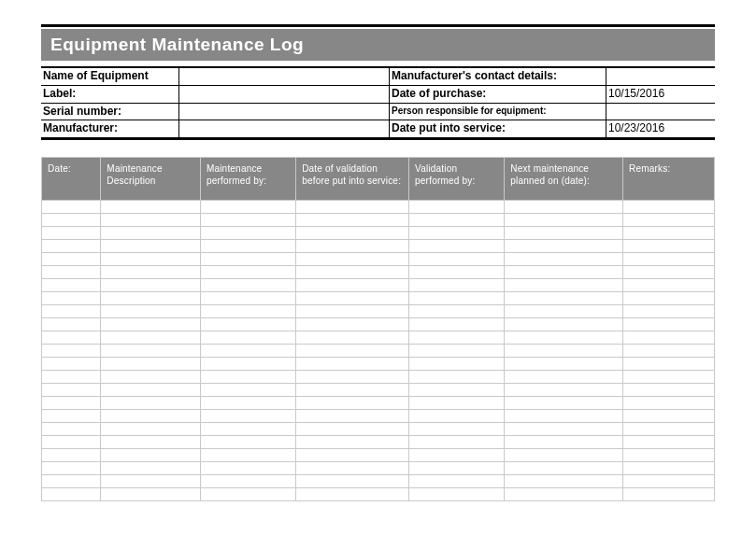 Image resolution: width=756 pixels, height=535 pixels. Describe the element at coordinates (110, 129) in the screenshot. I see `manufacturer-label: Manufacturer:` at that location.